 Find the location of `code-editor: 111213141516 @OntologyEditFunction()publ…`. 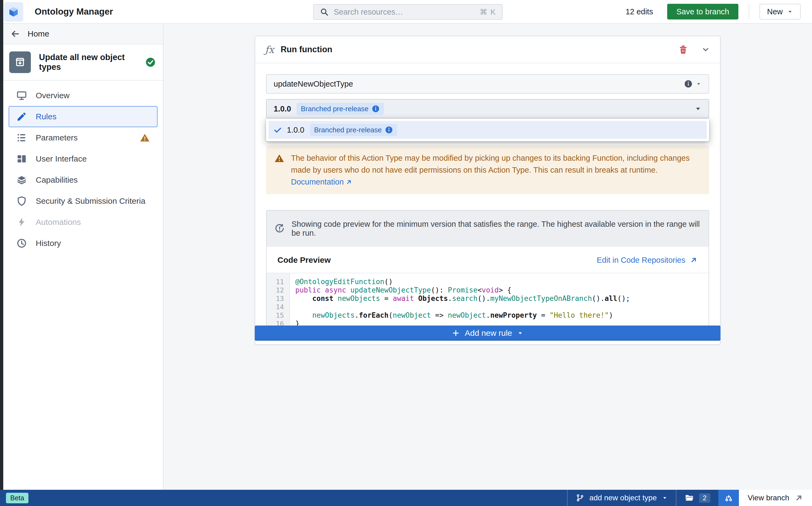

code-editor: 111213141516 @OntologyEditFunction()publ… is located at coordinates (488, 303).